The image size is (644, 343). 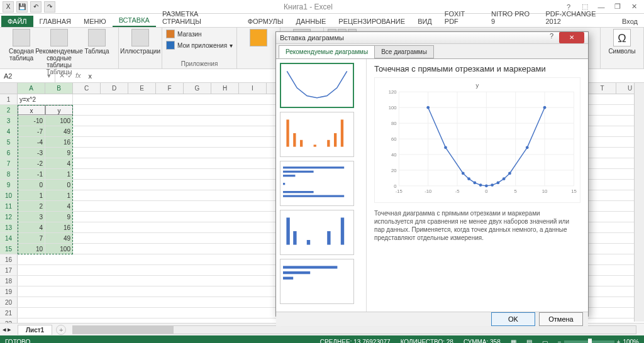 What do you see at coordinates (634, 7) in the screenshot?
I see `close-button: ✕` at bounding box center [634, 7].